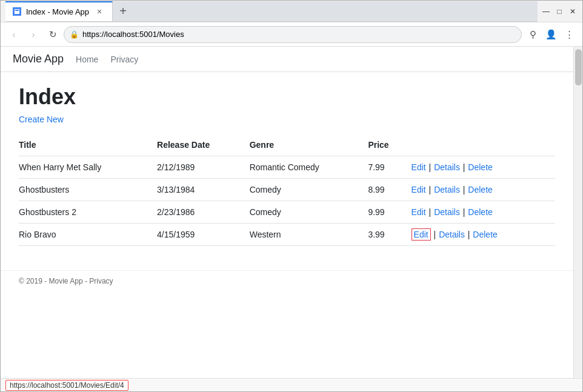  I want to click on scrollbar-thumb, so click(578, 67).